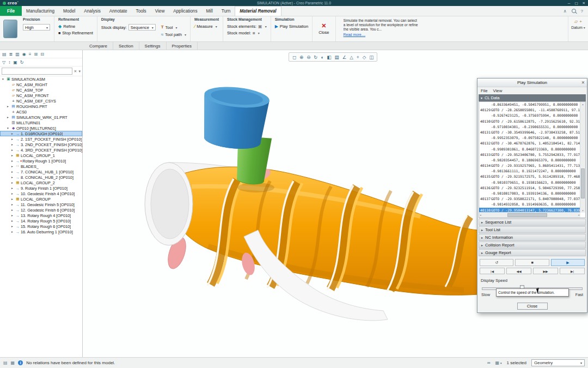 The height and width of the screenshot is (368, 588). Describe the element at coordinates (42, 55) in the screenshot. I see `collapse-all-icon: ⊟` at that location.